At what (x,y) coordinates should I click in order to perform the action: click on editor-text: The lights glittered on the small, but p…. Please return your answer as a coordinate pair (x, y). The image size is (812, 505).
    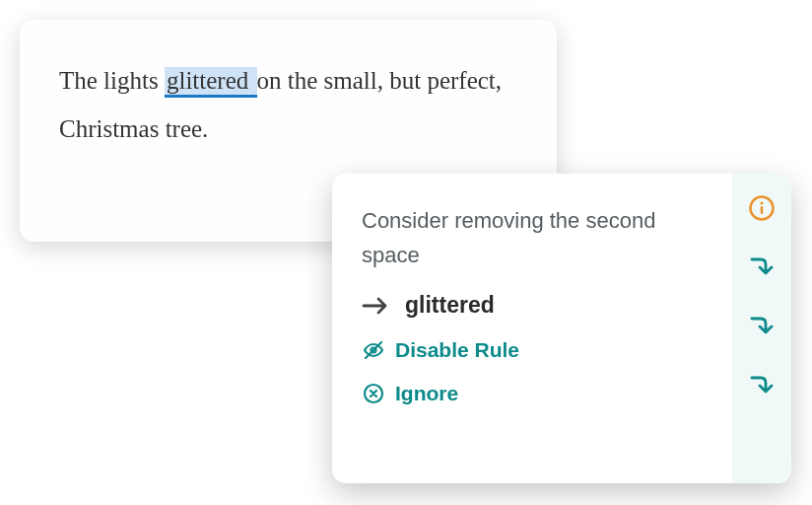
    Looking at the image, I should click on (288, 106).